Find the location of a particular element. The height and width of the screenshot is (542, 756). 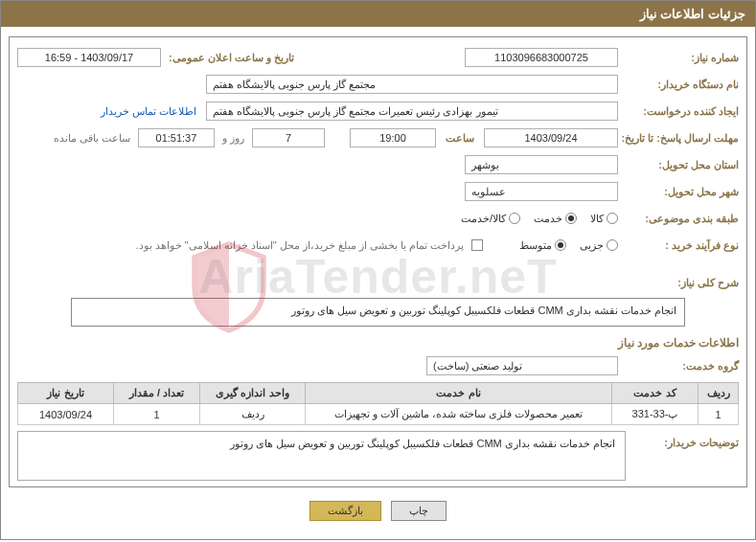

buyer-notes-box: انجام خدمات نقشه بداری CMM قطعات فلکسیبل… is located at coordinates (322, 456).